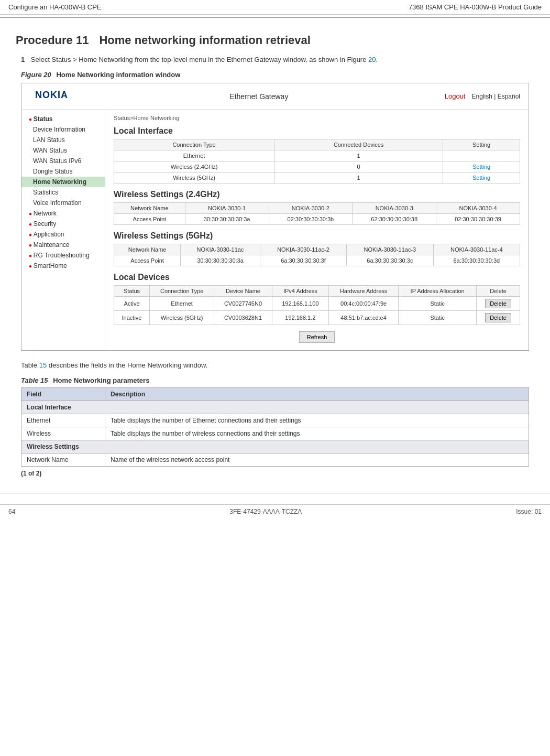 The image size is (550, 756). I want to click on ap-val3: 62:30:30:30:30:38, so click(394, 219).